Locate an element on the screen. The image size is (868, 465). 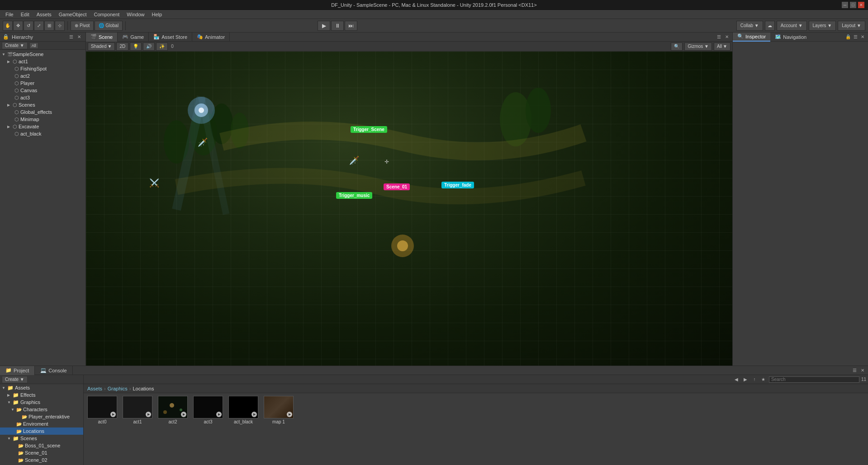
global-button: 🌐 Global is located at coordinates (109, 26).